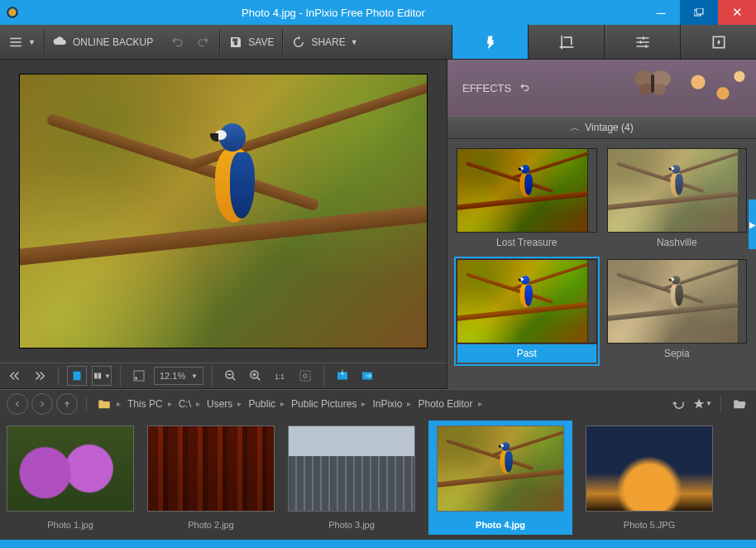 This screenshot has height=548, width=756. I want to click on effect-thumb-sepia: Sepia, so click(677, 311).